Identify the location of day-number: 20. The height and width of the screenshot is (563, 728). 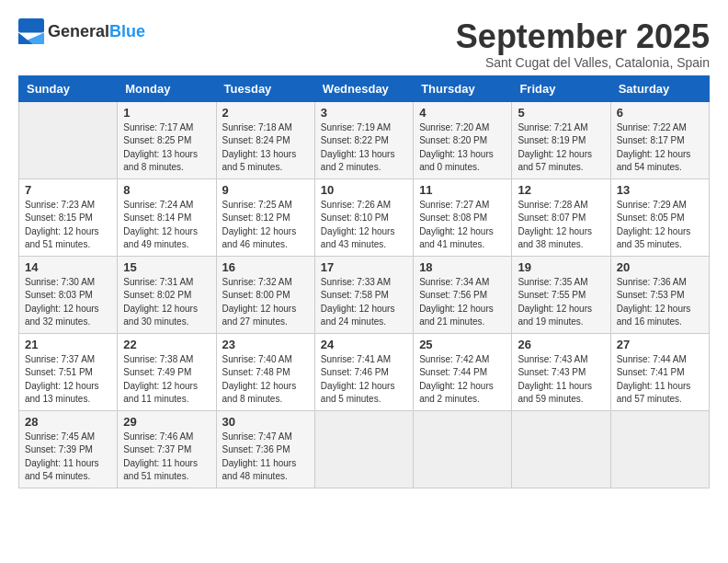
(660, 267).